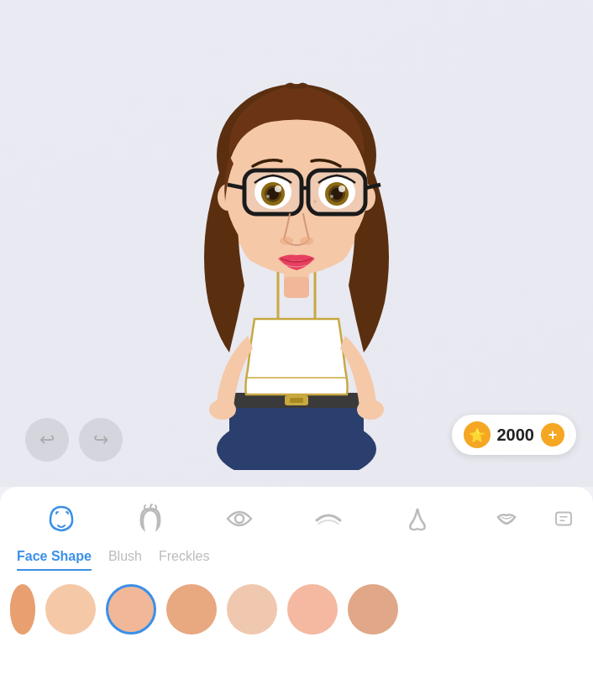 The image size is (593, 700). What do you see at coordinates (477, 435) in the screenshot?
I see `coin-star-icon: ⭐` at bounding box center [477, 435].